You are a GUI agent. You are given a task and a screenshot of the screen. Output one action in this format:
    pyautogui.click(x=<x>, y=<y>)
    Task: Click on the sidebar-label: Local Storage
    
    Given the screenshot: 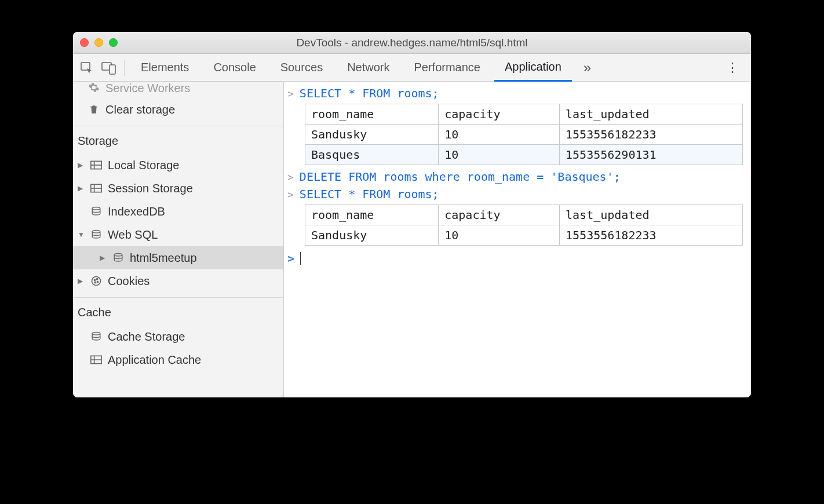 What is the action you would take?
    pyautogui.click(x=144, y=166)
    